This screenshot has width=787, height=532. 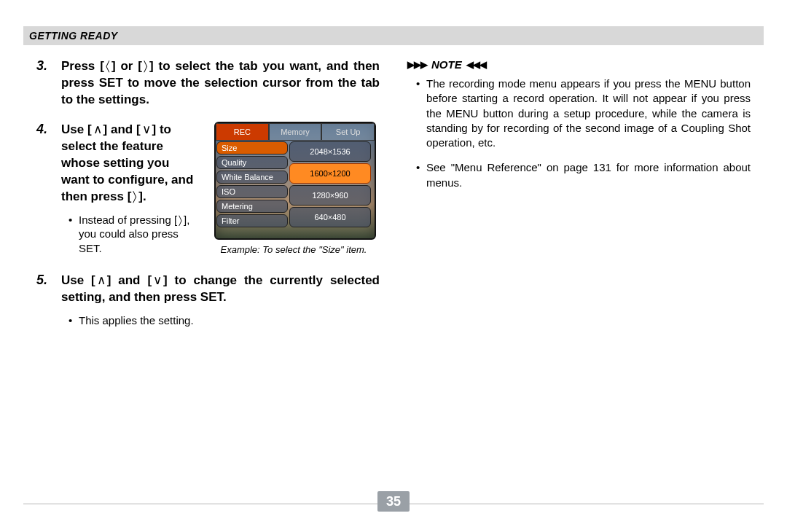 I want to click on sub-item: Instead of pressing [〉], you could also …, so click(x=136, y=235).